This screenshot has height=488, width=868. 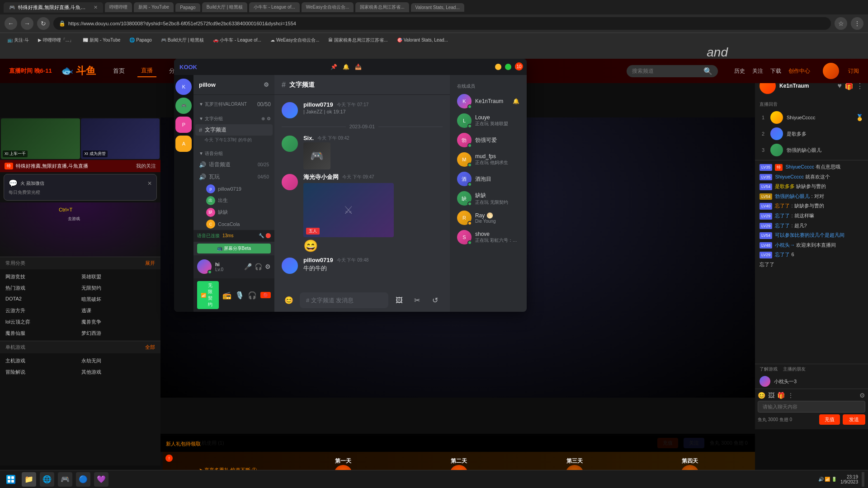 I want to click on taskbar-file-explorer: 📁, so click(x=29, y=479).